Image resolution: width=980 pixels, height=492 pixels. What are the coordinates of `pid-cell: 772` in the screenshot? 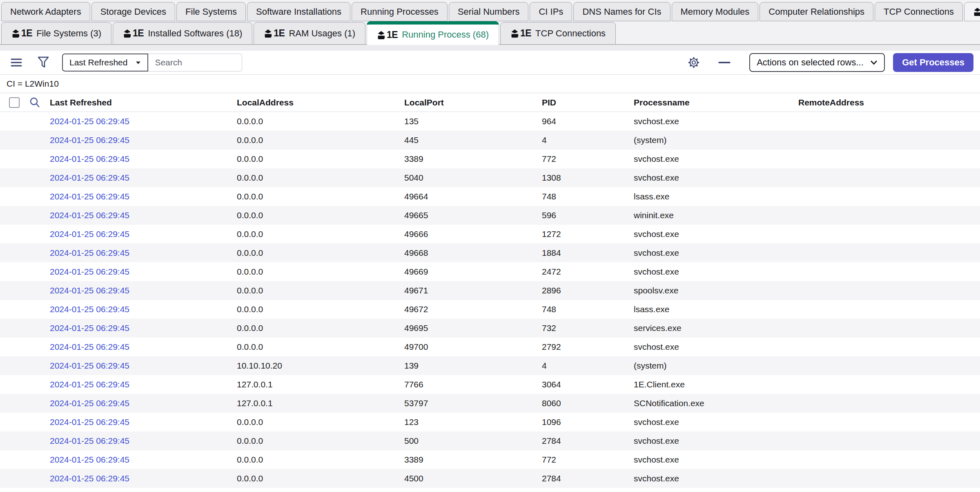 It's located at (588, 460).